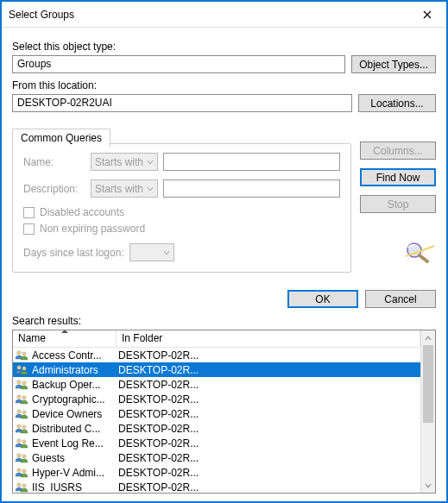  What do you see at coordinates (428, 338) in the screenshot?
I see `scroll-up-button` at bounding box center [428, 338].